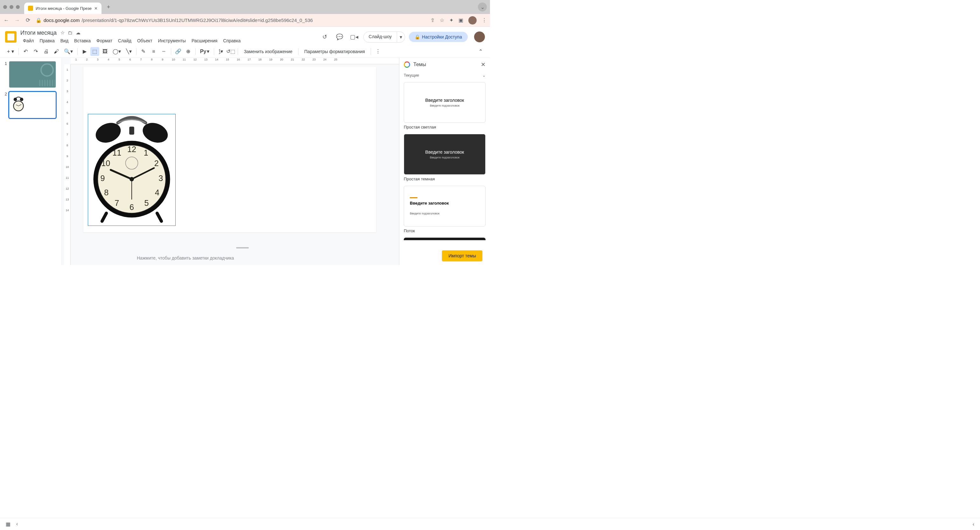 The height and width of the screenshot is (530, 980). What do you see at coordinates (451, 20) in the screenshot?
I see `extensions-icon: ✦` at bounding box center [451, 20].